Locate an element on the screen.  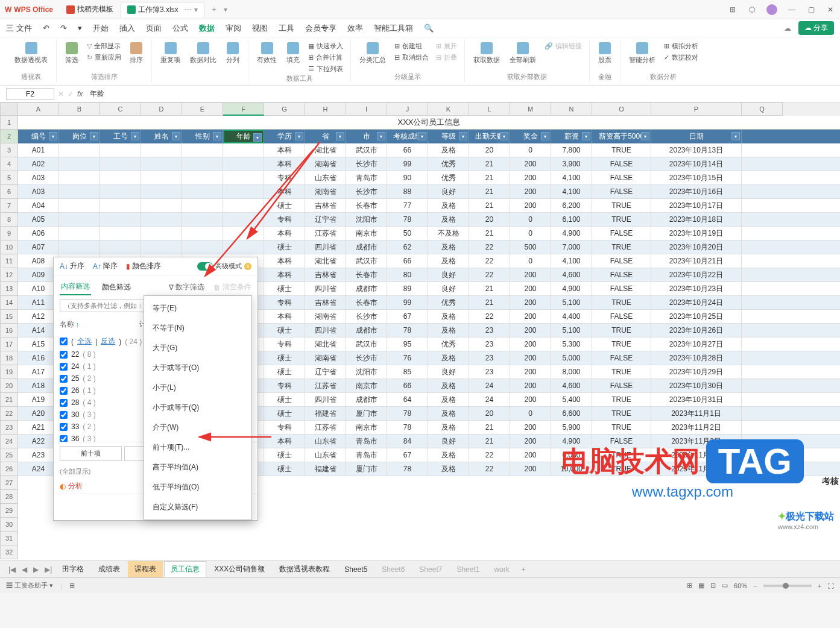
zoom-level: 60% is located at coordinates (741, 586).